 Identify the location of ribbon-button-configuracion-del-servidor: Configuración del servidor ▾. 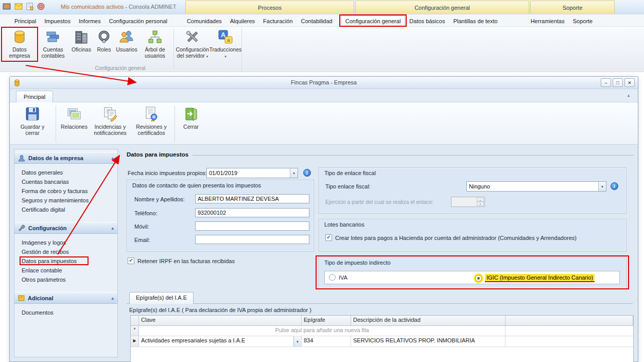
(193, 44).